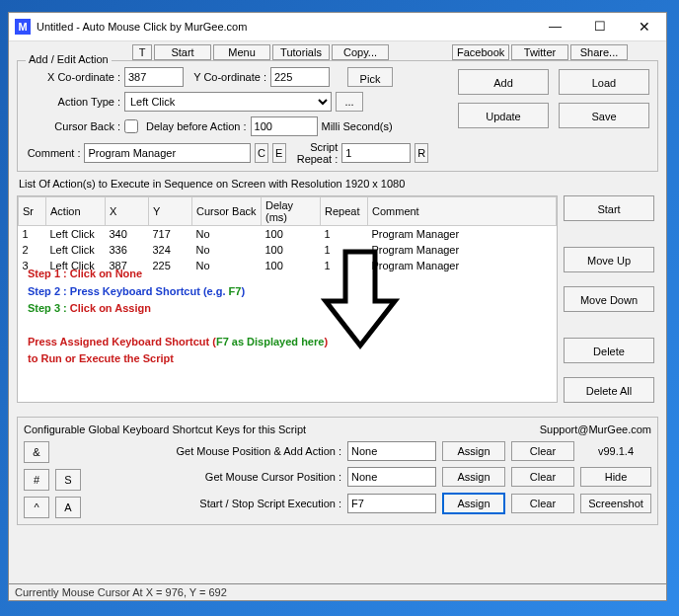 This screenshot has height=616, width=679. What do you see at coordinates (609, 350) in the screenshot?
I see `delete-button: Delete` at bounding box center [609, 350].